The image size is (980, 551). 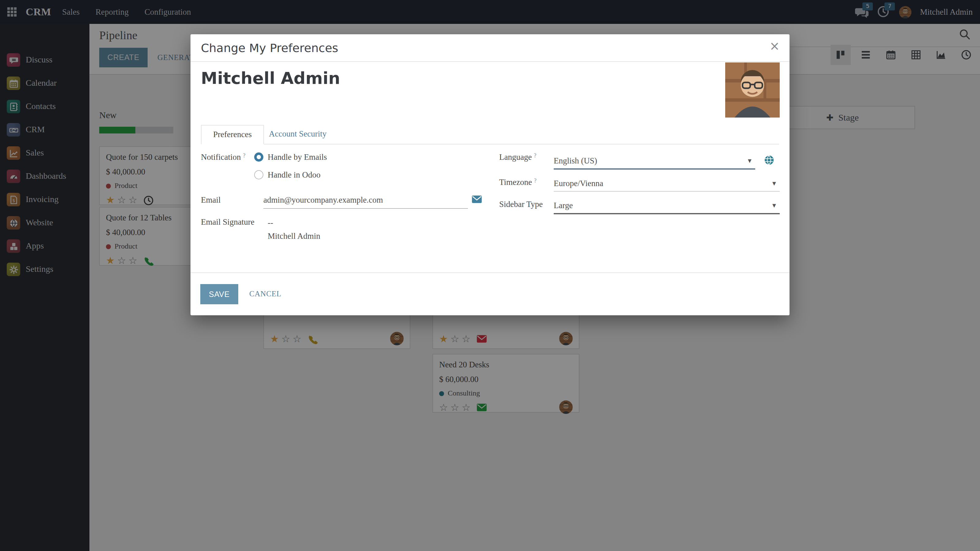 What do you see at coordinates (518, 157) in the screenshot?
I see `language-label: Language ?` at bounding box center [518, 157].